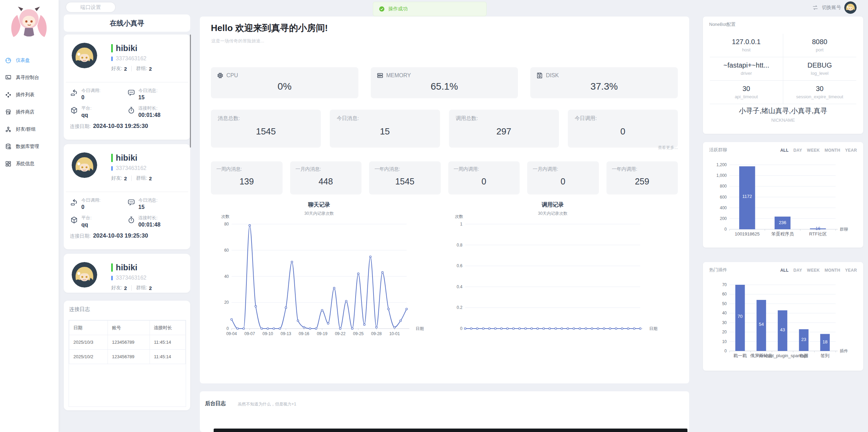  I want to click on svg-text: 0.2, so click(460, 308).